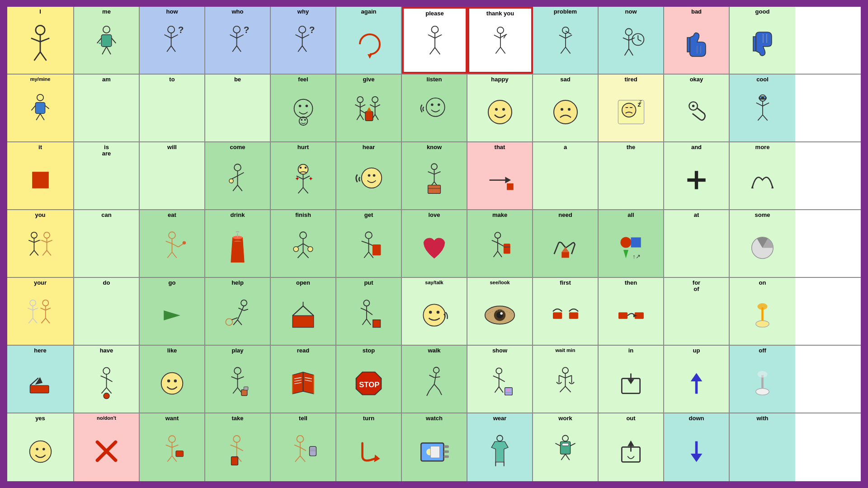 The height and width of the screenshot is (488, 868). What do you see at coordinates (631, 244) in the screenshot?
I see `cell-all: all ↑↗` at bounding box center [631, 244].